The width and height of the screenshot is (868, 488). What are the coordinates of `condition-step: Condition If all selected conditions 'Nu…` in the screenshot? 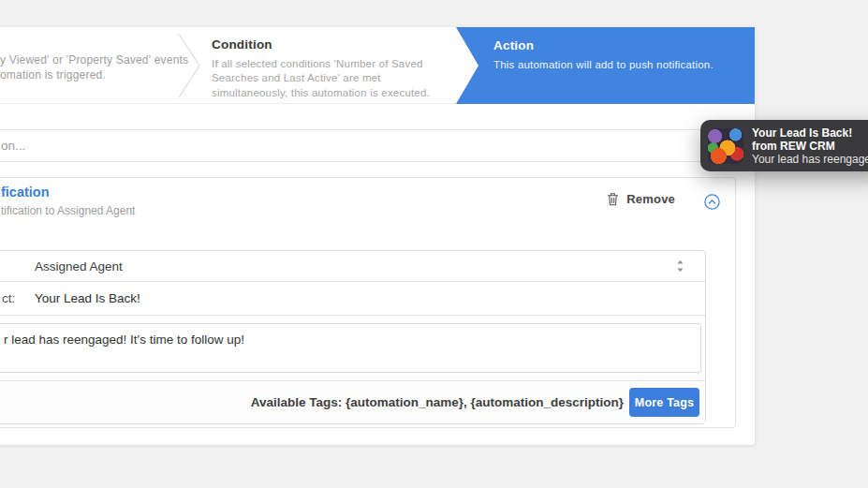 It's located at (334, 69).